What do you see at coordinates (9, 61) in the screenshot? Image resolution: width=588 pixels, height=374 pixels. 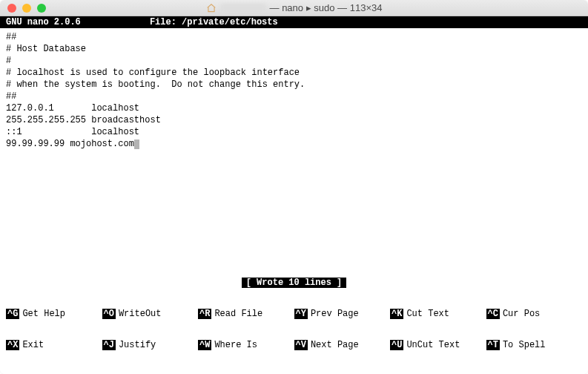 I see `file-line: #` at bounding box center [9, 61].